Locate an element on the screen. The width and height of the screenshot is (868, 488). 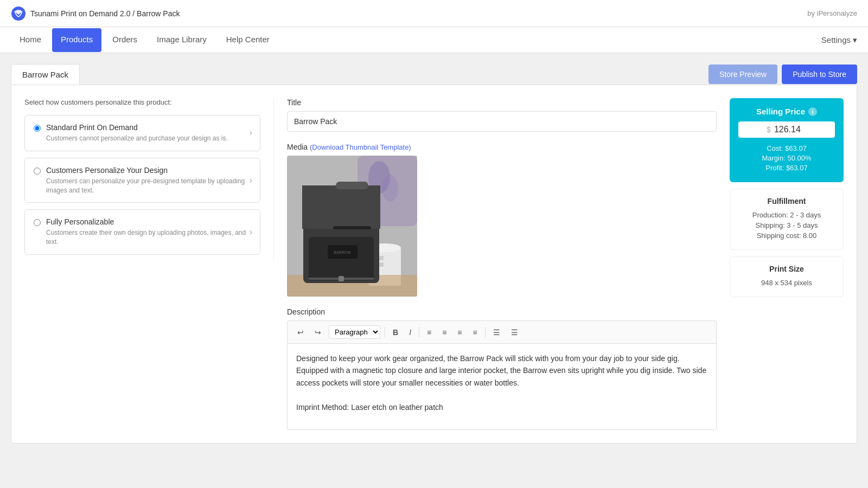
editor-toolbar: ↩ ↪ Paragraph B I ≡ ≡ ≡ ≡ ☰ ☰ is located at coordinates (502, 332).